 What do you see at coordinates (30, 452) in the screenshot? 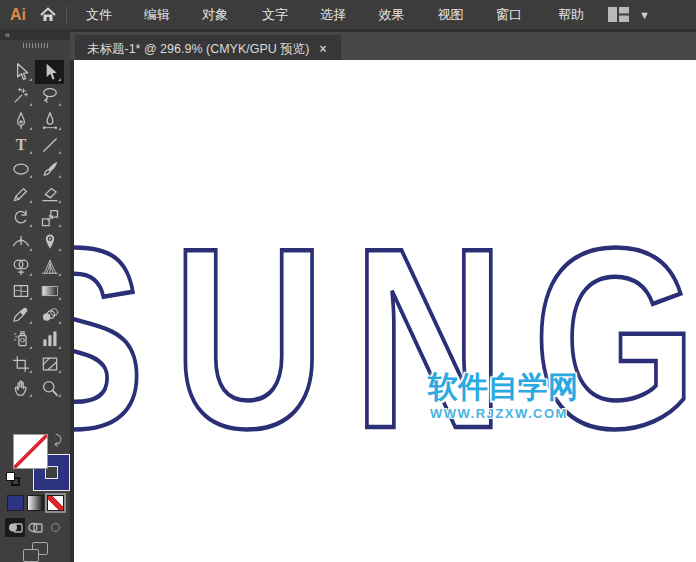
I see `fill-none-swatch` at bounding box center [30, 452].